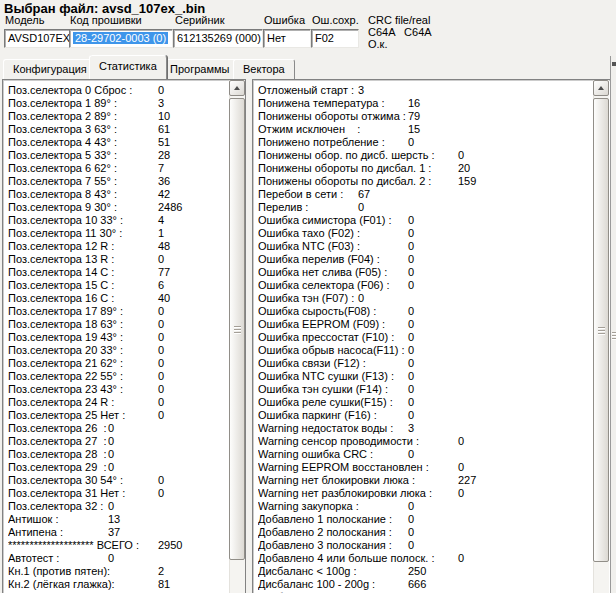 Image resolution: width=616 pixels, height=593 pixels. What do you see at coordinates (118, 480) in the screenshot?
I see `list-item: Поз.селектора 30 54° : 0` at bounding box center [118, 480].